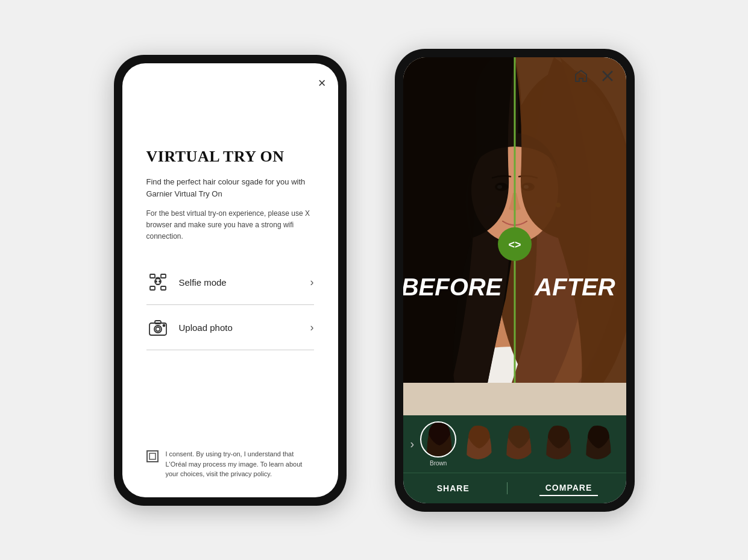 Image resolution: width=748 pixels, height=560 pixels. Describe the element at coordinates (581, 76) in the screenshot. I see `home-icon` at that location.